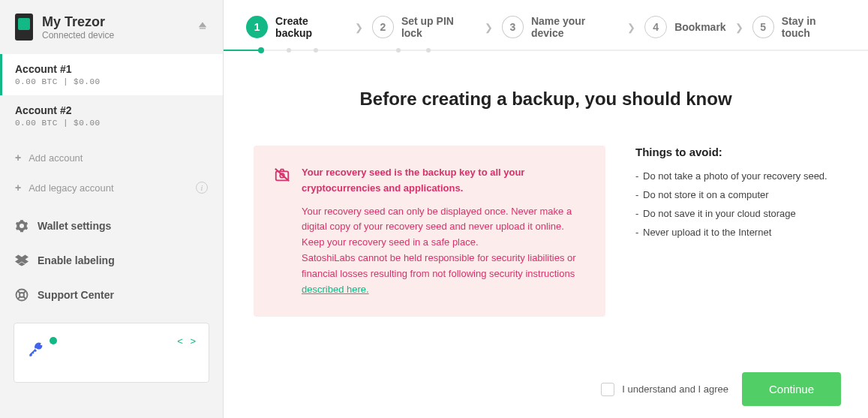 The height and width of the screenshot is (418, 868). What do you see at coordinates (335, 290) in the screenshot?
I see `described-here-link: described here.` at bounding box center [335, 290].